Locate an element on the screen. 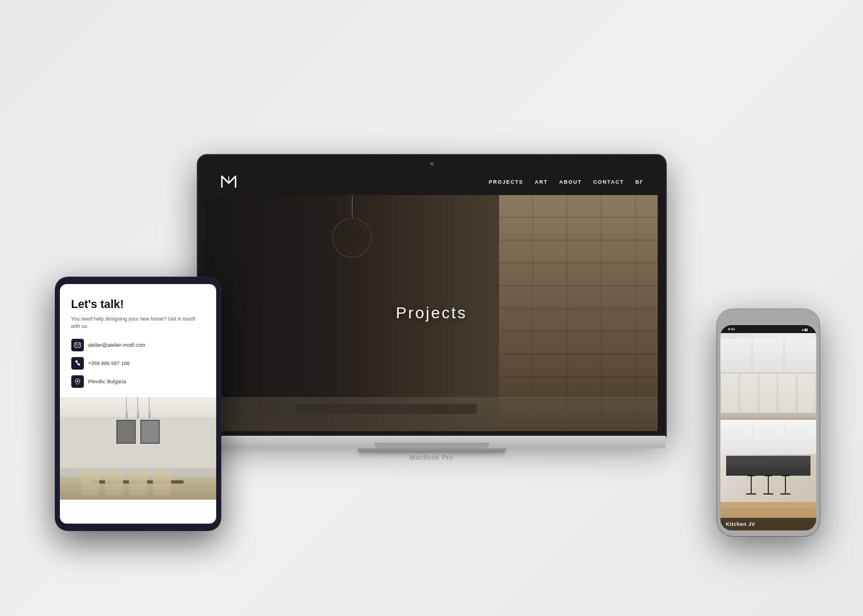 The height and width of the screenshot is (616, 863). tablet-device: Let's talk! You need help designing your… is located at coordinates (138, 404).